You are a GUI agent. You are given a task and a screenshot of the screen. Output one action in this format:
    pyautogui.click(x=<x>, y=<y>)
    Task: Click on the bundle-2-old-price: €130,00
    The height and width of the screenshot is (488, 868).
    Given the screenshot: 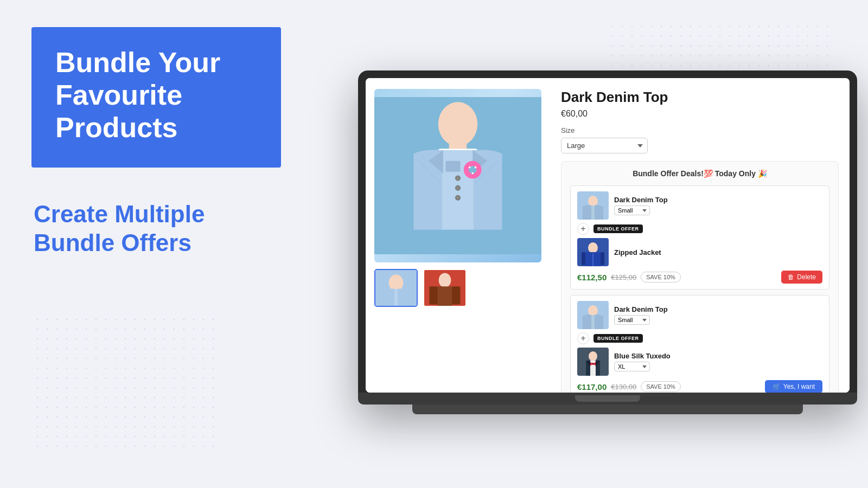 What is the action you would take?
    pyautogui.click(x=624, y=387)
    